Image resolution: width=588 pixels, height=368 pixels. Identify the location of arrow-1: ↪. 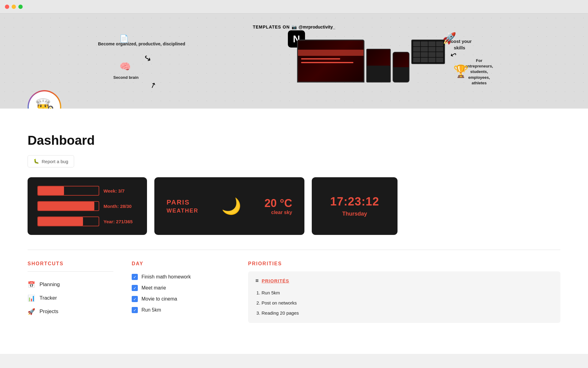
(147, 58).